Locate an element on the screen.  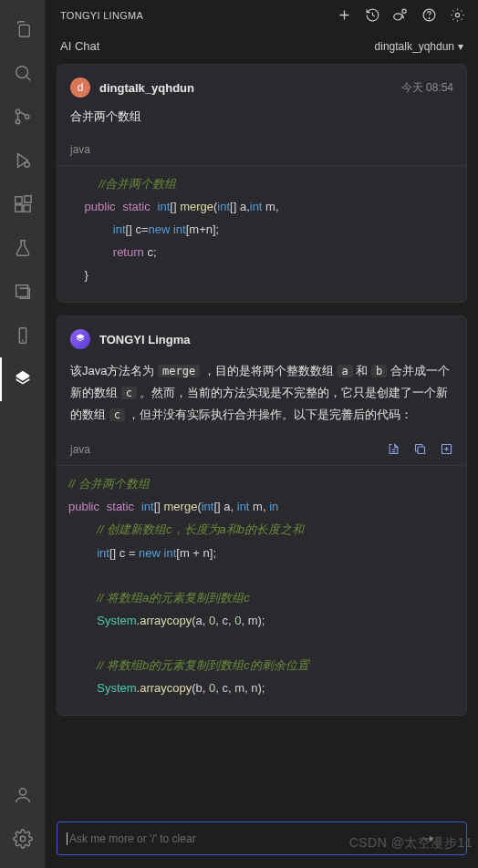
panel-title: TONGYI LINGMA is located at coordinates (102, 16).